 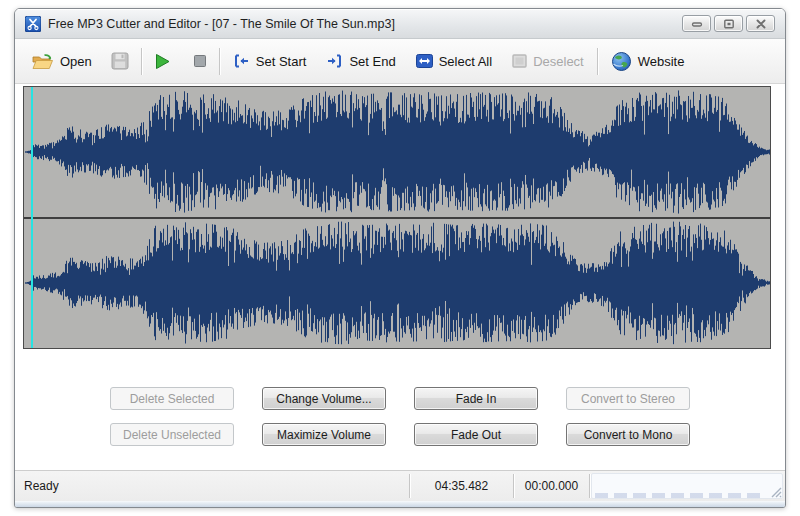 What do you see at coordinates (334, 61) in the screenshot?
I see `set-end-icon` at bounding box center [334, 61].